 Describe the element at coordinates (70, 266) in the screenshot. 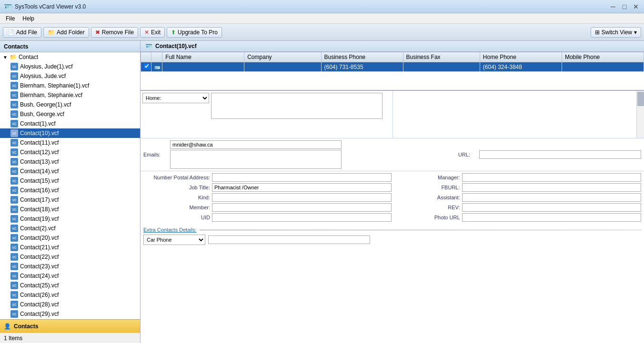

I see `sidebar-item-21: vc Contact(23).vcf` at that location.